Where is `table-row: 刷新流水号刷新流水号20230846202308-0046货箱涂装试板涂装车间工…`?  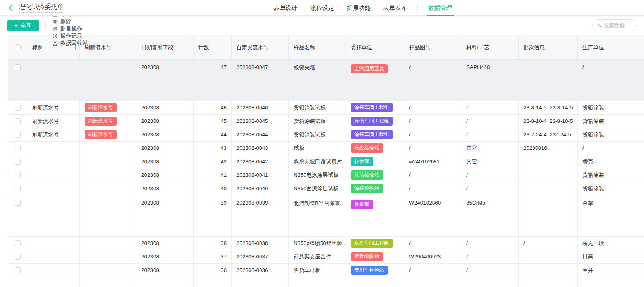 table-row: 刷新流水号刷新流水号20230846202308-0046货箱涂装试板涂装车间工… is located at coordinates (326, 108).